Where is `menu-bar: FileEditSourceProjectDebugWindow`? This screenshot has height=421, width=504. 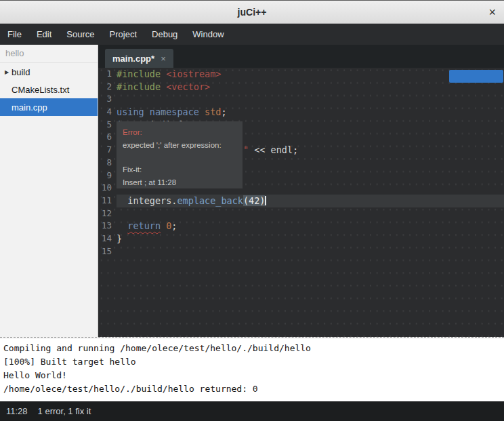
menu-bar: FileEditSourceProjectDebugWindow is located at coordinates (252, 34).